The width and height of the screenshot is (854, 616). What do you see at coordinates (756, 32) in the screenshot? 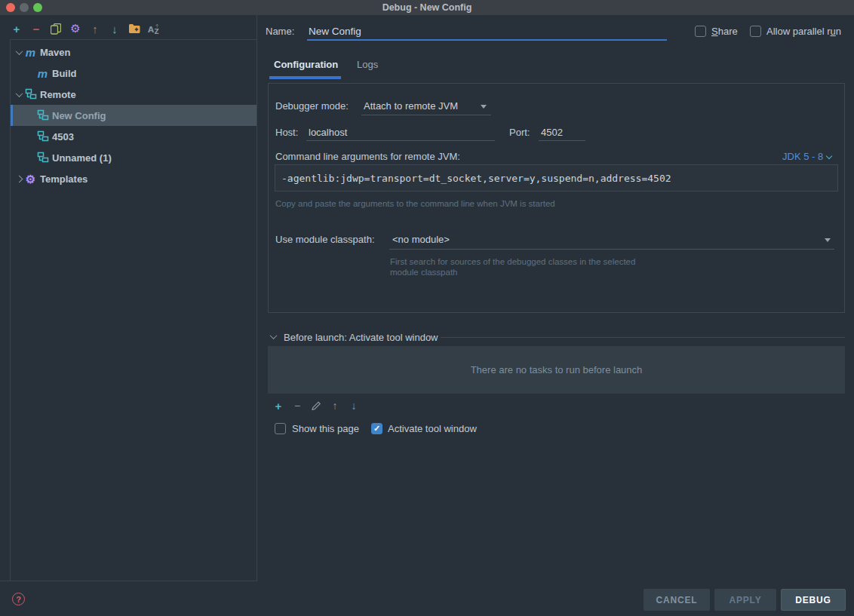
I see `allow-parallel-run-checkbox` at bounding box center [756, 32].